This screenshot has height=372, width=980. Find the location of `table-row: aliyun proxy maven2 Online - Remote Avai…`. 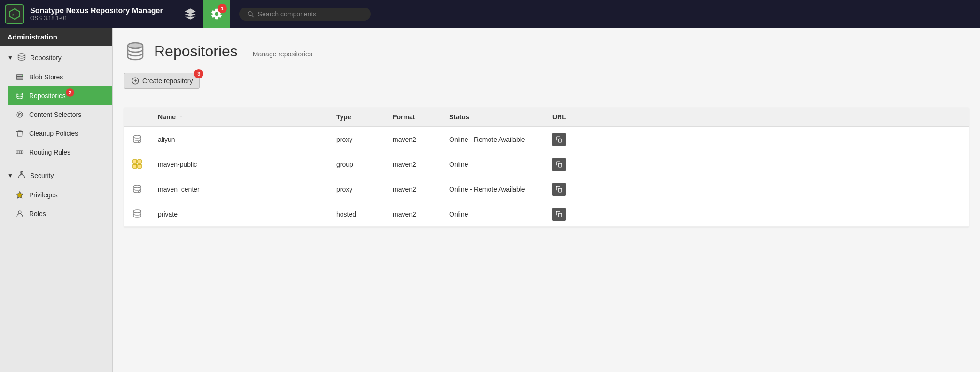

table-row: aliyun proxy maven2 Online - Remote Avai… is located at coordinates (546, 140).